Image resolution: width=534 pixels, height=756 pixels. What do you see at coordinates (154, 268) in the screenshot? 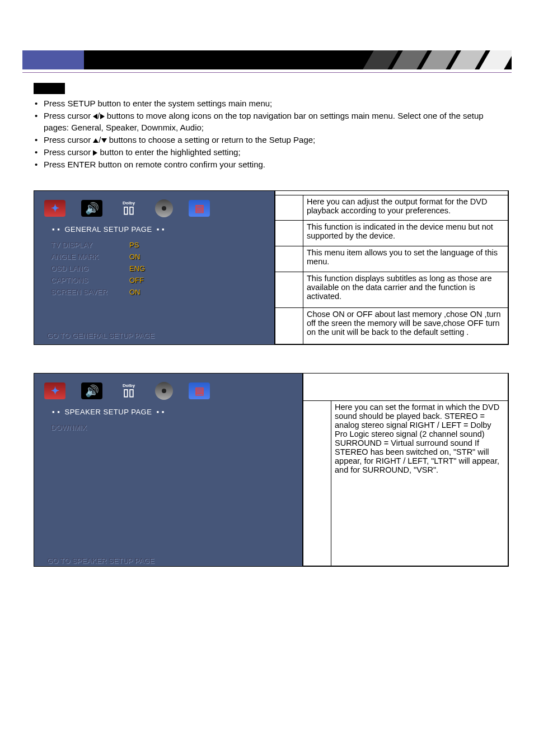
I see `general-setup-screen: ✦ 🔊 Dolby ▯▯ ▤ ▪ ▪ GENERAL SETUP PAGE ▪ …` at bounding box center [154, 268].